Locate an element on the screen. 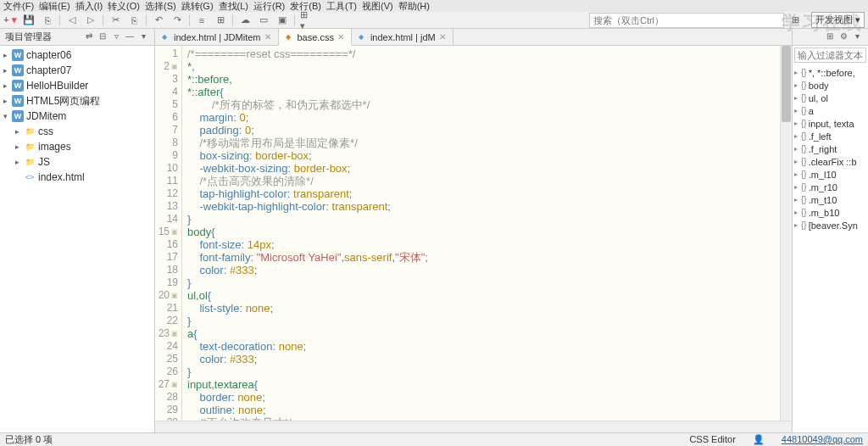 The height and width of the screenshot is (446, 868). new-dropdown-button: + ▾ is located at coordinates (10, 20).